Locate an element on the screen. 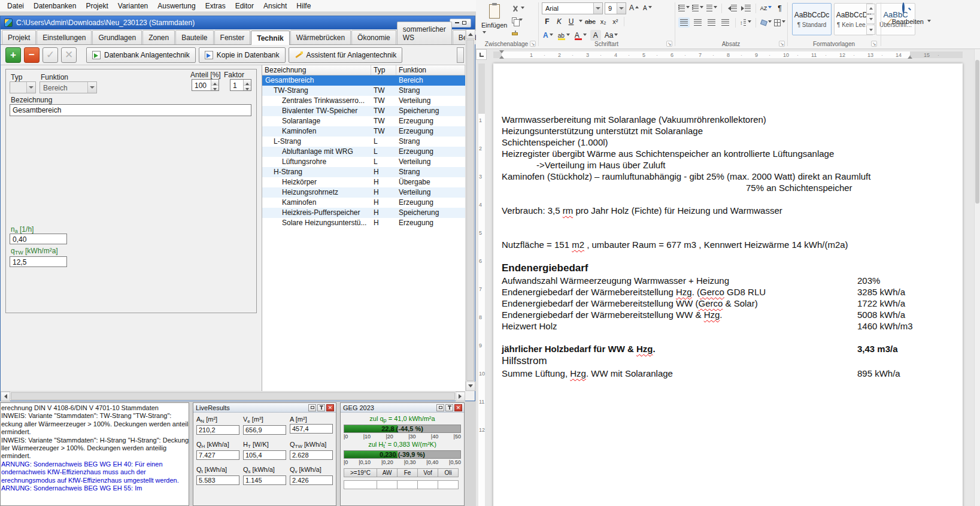 This screenshot has width=980, height=506. tab-einstellungen: Einstellungen is located at coordinates (64, 37).